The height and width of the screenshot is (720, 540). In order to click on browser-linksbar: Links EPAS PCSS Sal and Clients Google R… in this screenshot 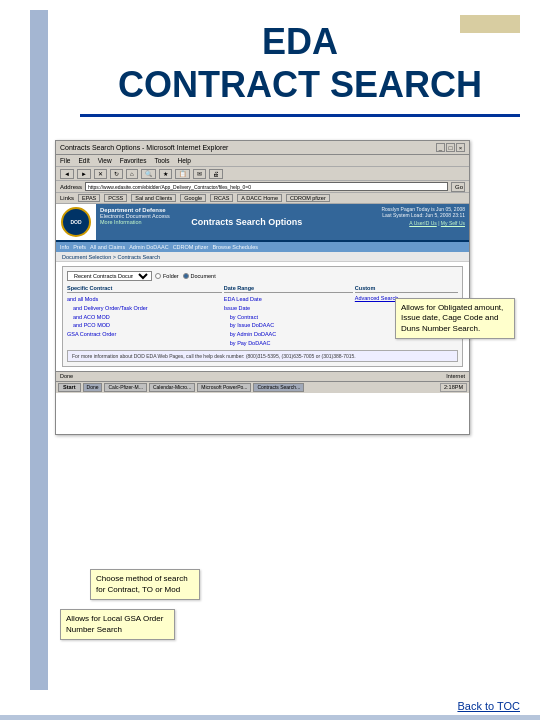, I will do `click(262, 198)`.